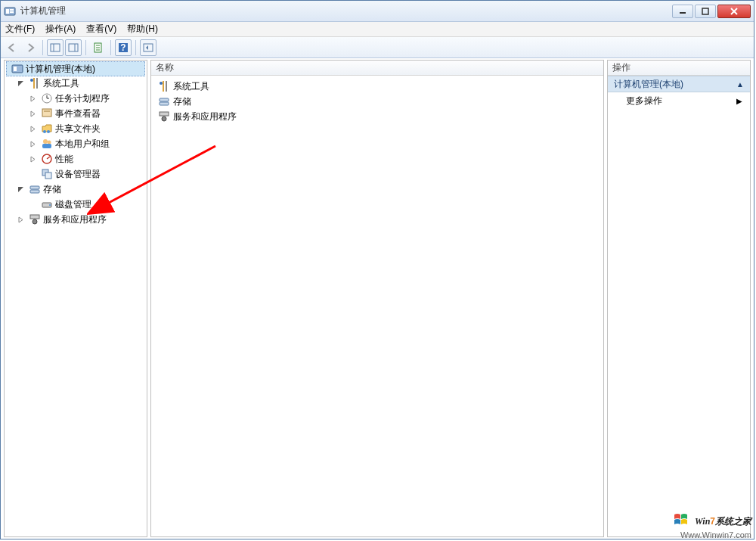 The image size is (756, 541). What do you see at coordinates (64, 159) in the screenshot?
I see `tree-performance-label: 性能` at bounding box center [64, 159].